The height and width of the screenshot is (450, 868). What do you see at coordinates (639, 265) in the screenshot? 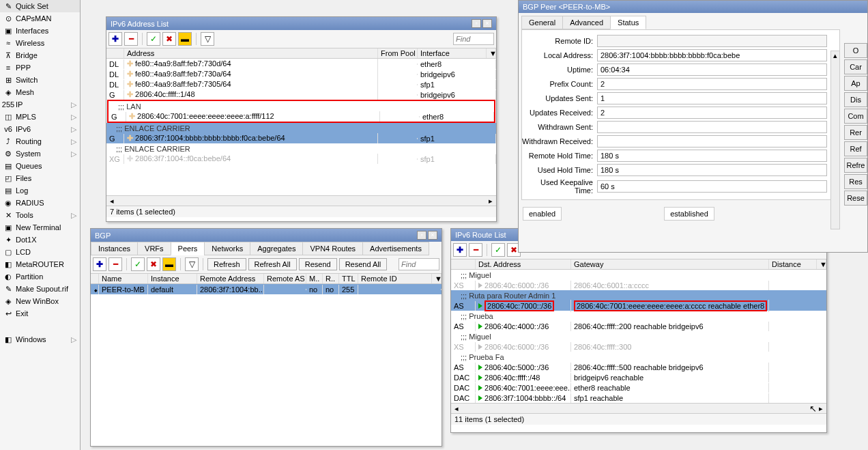
I see `route-table-header: Dst. Address Gateway Distance ▼` at bounding box center [639, 265].